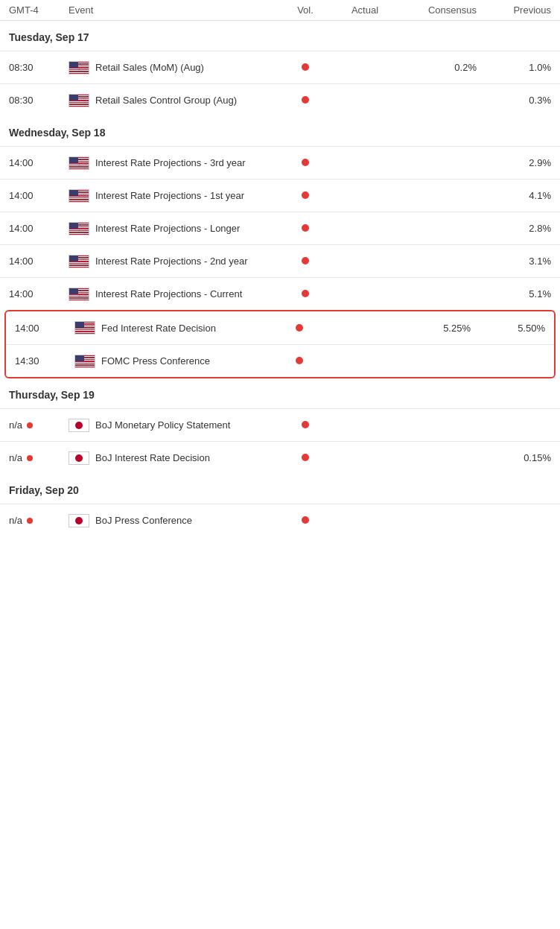  Describe the element at coordinates (176, 101) in the screenshot. I see `event-flag-name-group: Retail Sales Control Group (Aug)` at that location.